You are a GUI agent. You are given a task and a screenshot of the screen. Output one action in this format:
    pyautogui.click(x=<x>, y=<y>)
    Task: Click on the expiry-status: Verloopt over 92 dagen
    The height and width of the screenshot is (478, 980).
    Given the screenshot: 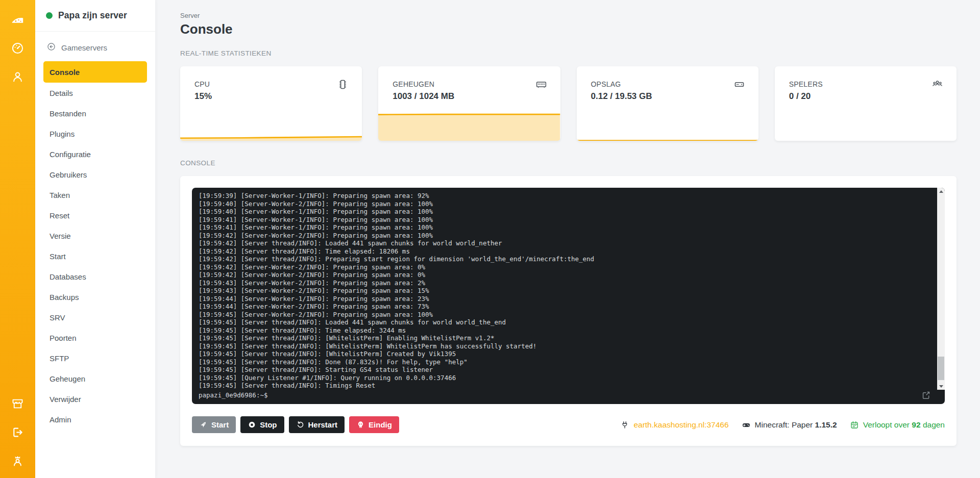 What is the action you would take?
    pyautogui.click(x=897, y=425)
    